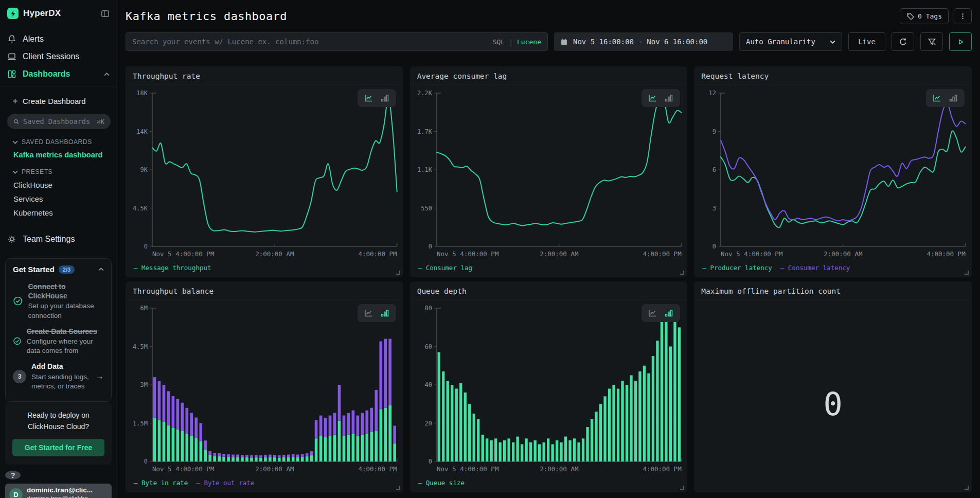 Image resolution: width=980 pixels, height=498 pixels. What do you see at coordinates (499, 42) in the screenshot?
I see `mode-sql-toggle: SQL` at bounding box center [499, 42].